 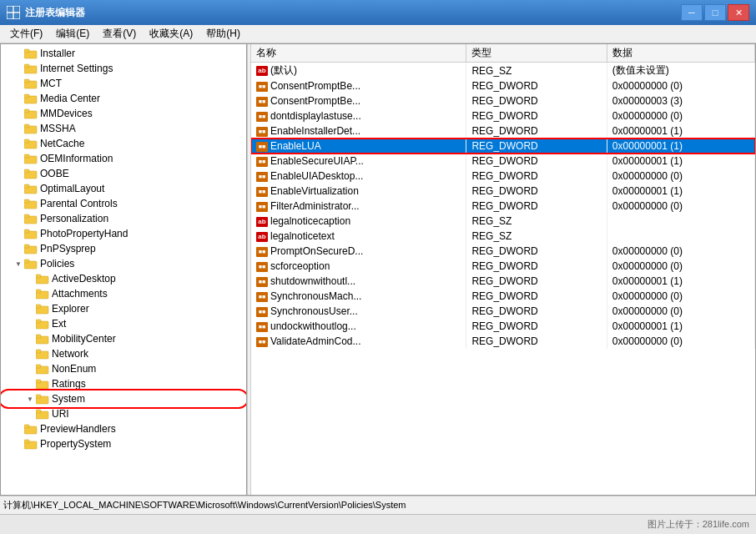 What do you see at coordinates (123, 279) in the screenshot?
I see `tree-item-activedesktop: ActiveDesktop` at bounding box center [123, 279].